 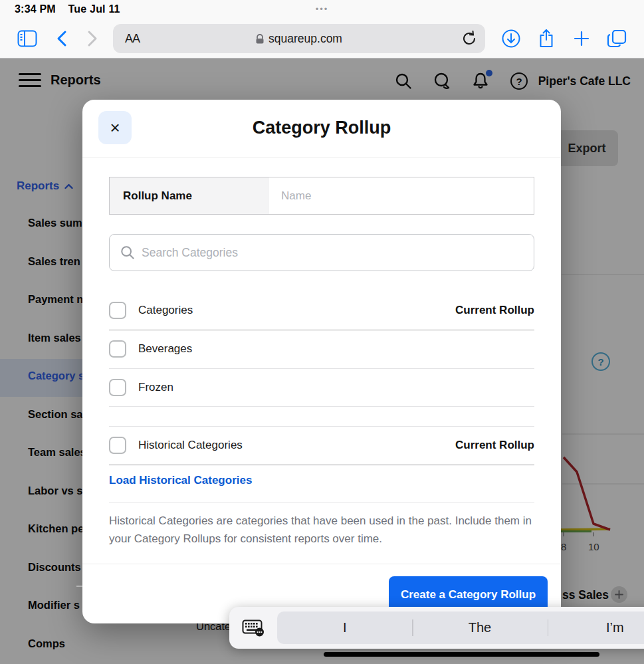 What do you see at coordinates (401, 195) in the screenshot?
I see `rollup-name-input` at bounding box center [401, 195].